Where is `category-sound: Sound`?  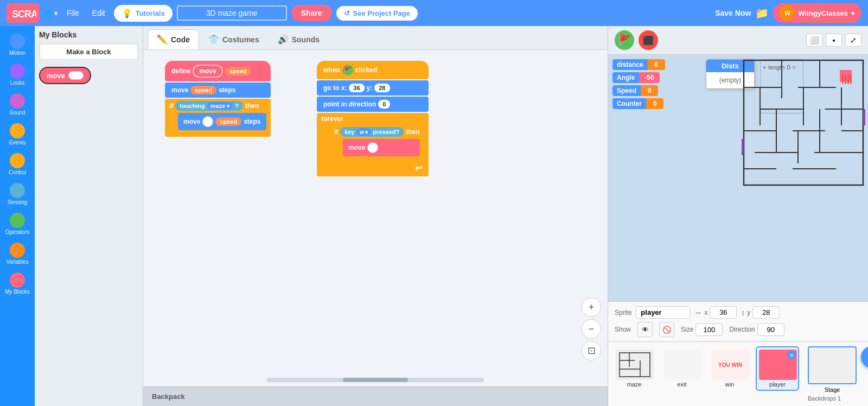 category-sound: Sound is located at coordinates (17, 104).